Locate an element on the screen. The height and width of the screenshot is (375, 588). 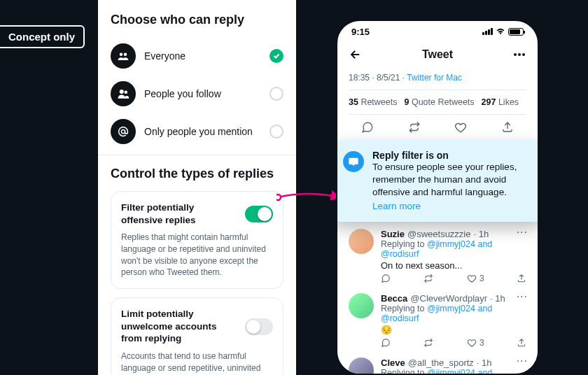
reply-option-everyone: Everyone is located at coordinates (197, 56).